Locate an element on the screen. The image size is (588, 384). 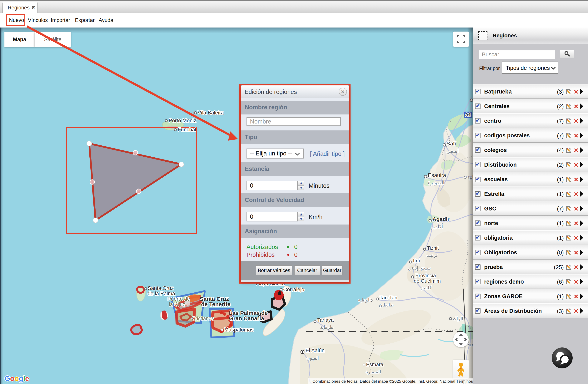
svg-text: Funchal is located at coordinates (187, 130).